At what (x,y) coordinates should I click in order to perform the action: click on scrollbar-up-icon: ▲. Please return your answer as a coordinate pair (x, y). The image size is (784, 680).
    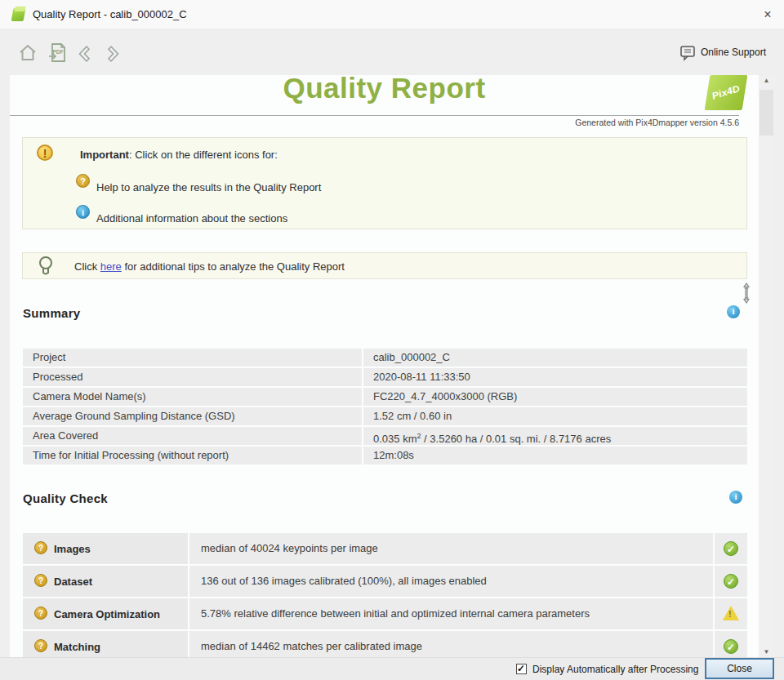
    Looking at the image, I should click on (766, 80).